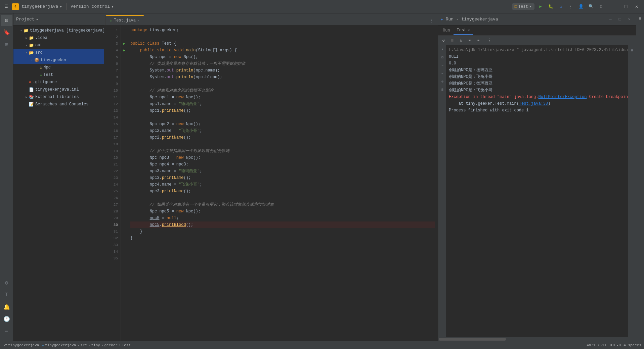 This screenshot has height=349, width=644. Describe the element at coordinates (537, 339) in the screenshot. I see `run-horizontal-scrollbar` at that location.